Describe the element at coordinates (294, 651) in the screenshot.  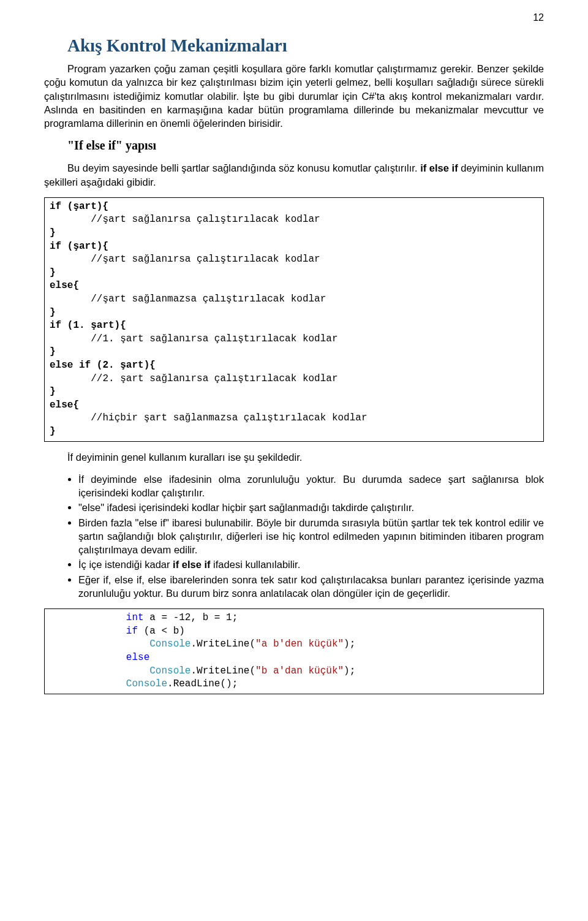
I see `code-block-2: int a = -12, b = 1; if (a < b) Console.W…` at that location.